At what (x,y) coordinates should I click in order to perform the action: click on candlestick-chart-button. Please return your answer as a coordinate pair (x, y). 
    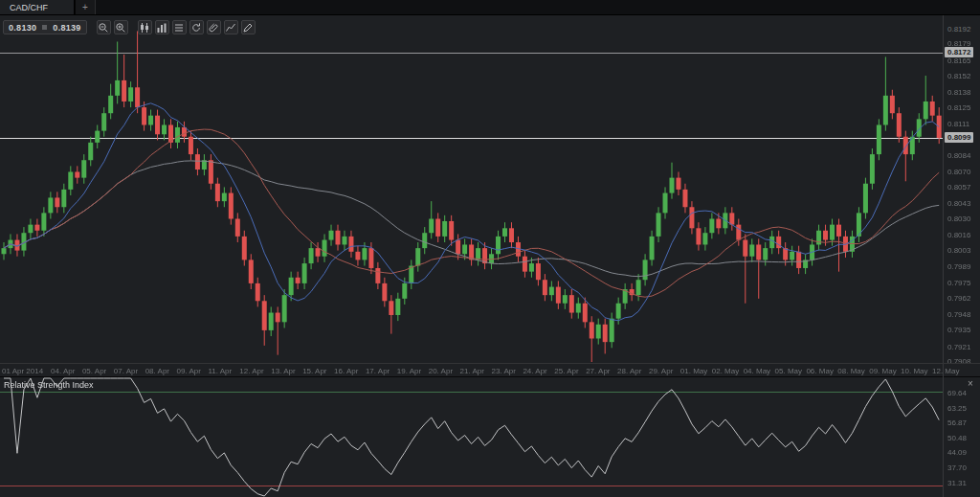
    Looking at the image, I should click on (145, 27).